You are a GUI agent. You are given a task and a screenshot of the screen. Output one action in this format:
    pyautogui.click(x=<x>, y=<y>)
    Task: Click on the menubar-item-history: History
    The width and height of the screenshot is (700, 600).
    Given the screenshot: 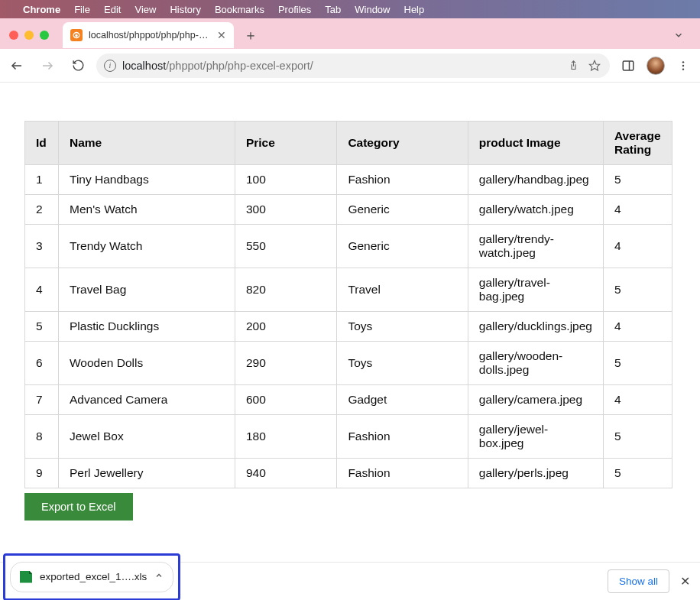 What is the action you would take?
    pyautogui.click(x=185, y=9)
    